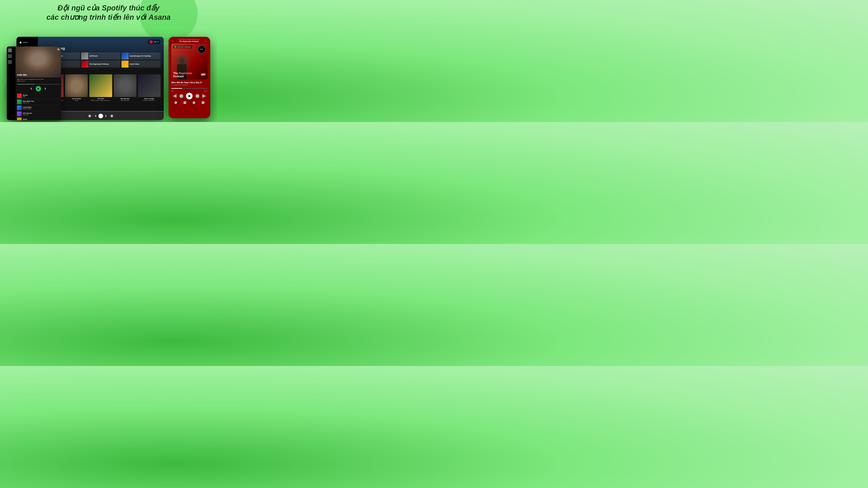 This screenshot has width=868, height=488. I want to click on queue-item-4: WTF (Grand)Laxid Fall, so click(38, 114).